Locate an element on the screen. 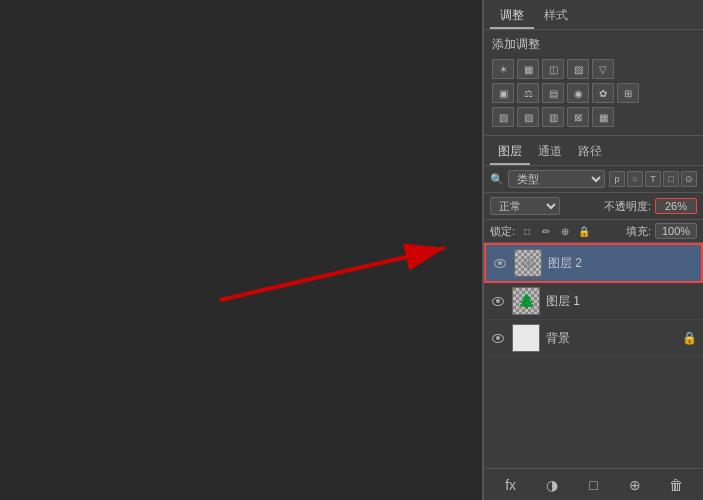 The height and width of the screenshot is (500, 703). layer-thumbnail: 🌲 is located at coordinates (526, 301).